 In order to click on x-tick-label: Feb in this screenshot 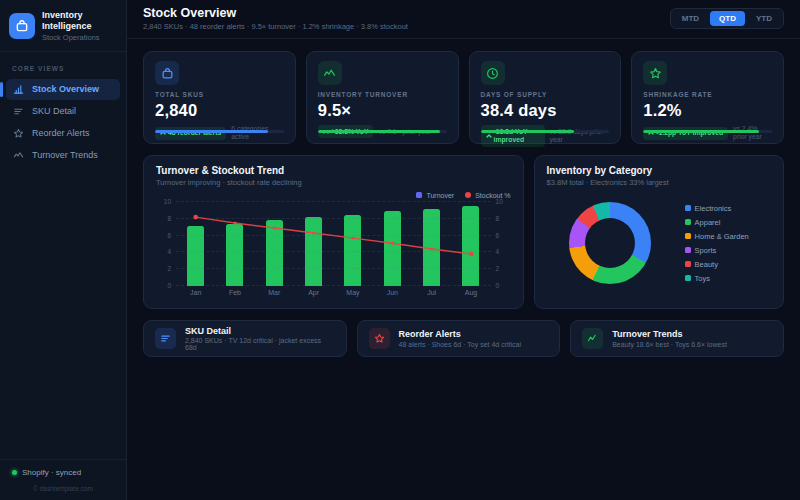, I will do `click(234, 294)`.